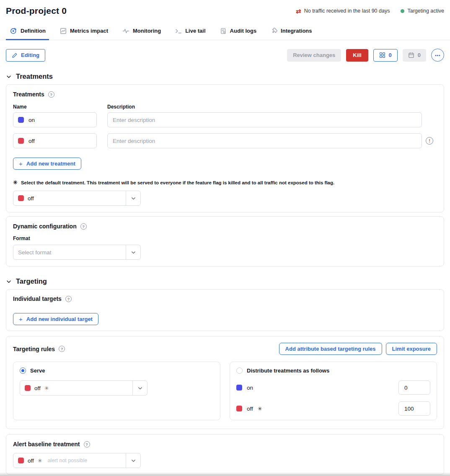  Describe the element at coordinates (296, 31) in the screenshot. I see `tab-label: Integrations` at that location.